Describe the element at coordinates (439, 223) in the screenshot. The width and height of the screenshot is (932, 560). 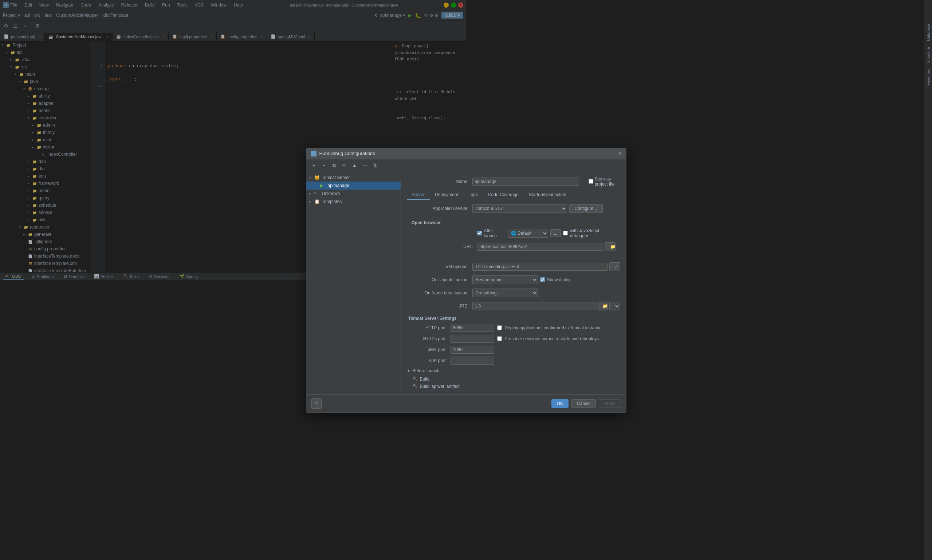
I see `open-browser-title: Open browser` at that location.